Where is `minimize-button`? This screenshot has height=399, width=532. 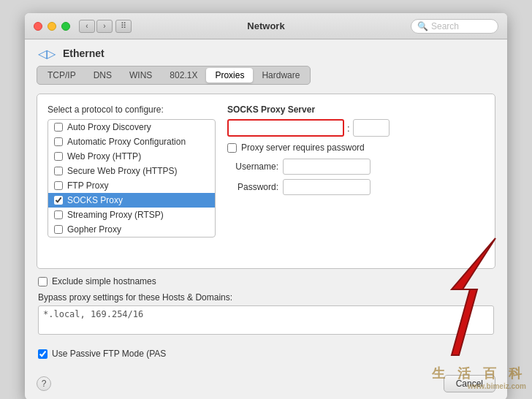
minimize-button is located at coordinates (52, 26).